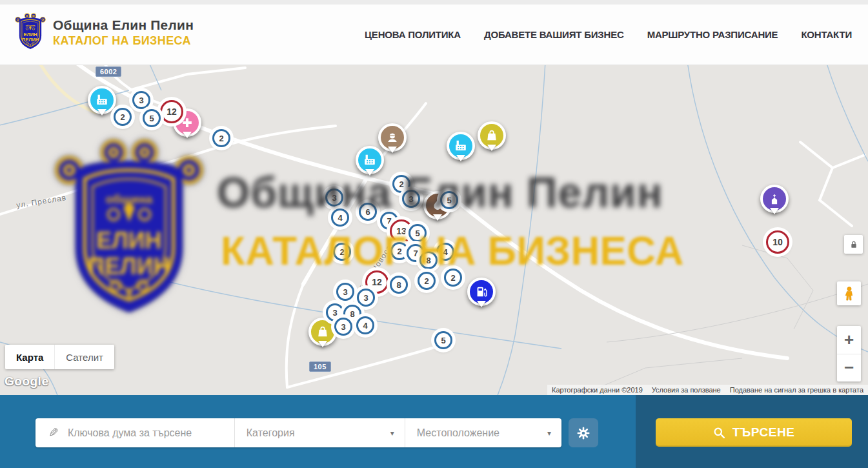 Image resolution: width=868 pixels, height=468 pixels. Describe the element at coordinates (719, 432) in the screenshot. I see `search-icon` at that location.